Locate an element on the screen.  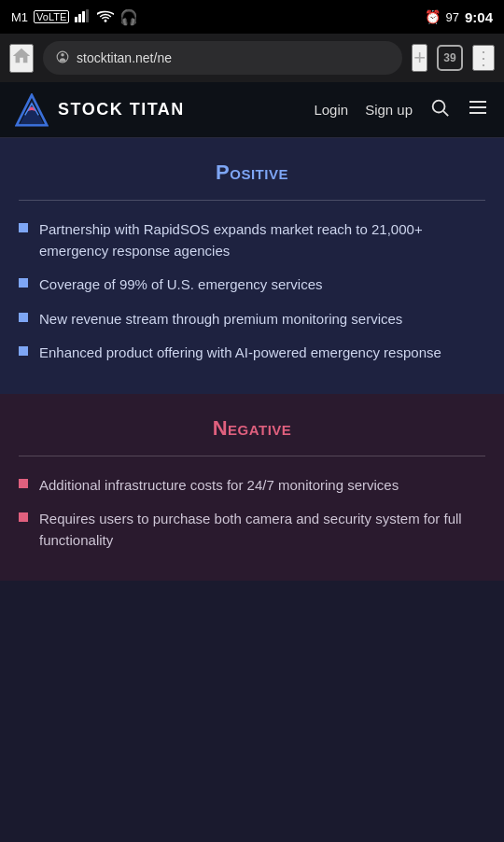
list-item: New revenue stream through premium monit… is located at coordinates (252, 319).